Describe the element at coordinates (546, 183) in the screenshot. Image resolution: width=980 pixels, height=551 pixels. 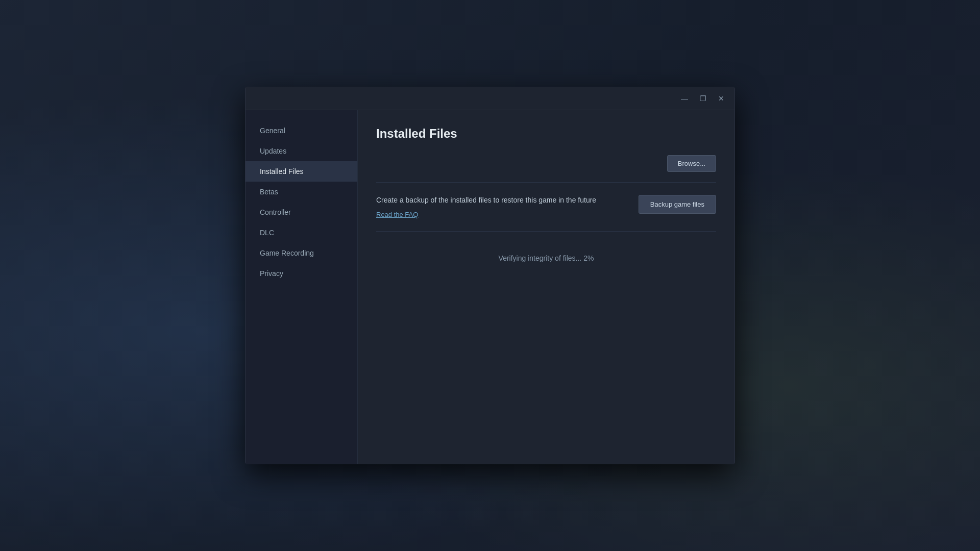
I see `divider` at that location.